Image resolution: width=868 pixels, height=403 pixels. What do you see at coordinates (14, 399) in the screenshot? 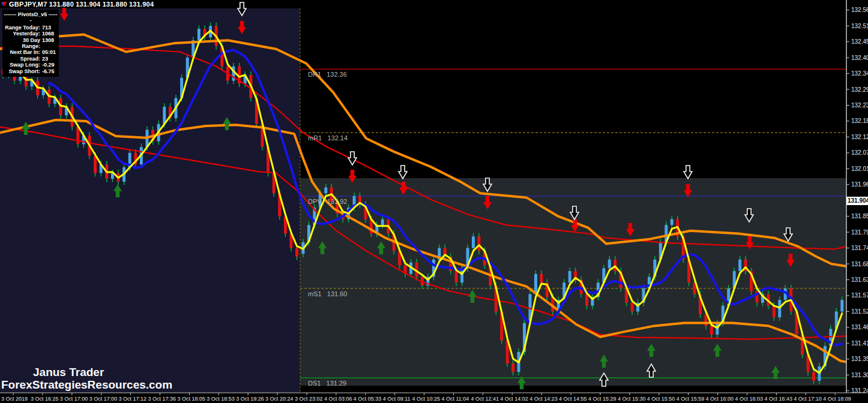
I see `time-tick-label: 3 Oct 2019` at bounding box center [14, 399].